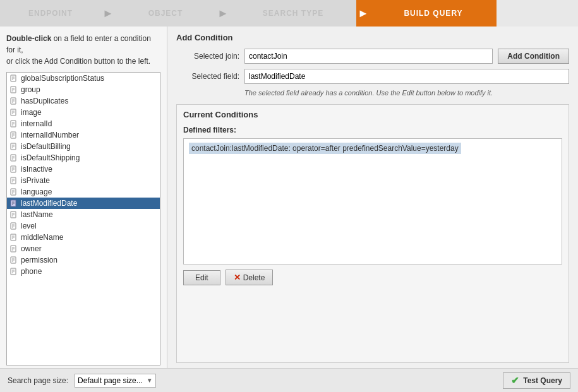 The width and height of the screenshot is (578, 392). I want to click on description-or: or click the Add Condition button to the…, so click(78, 61).